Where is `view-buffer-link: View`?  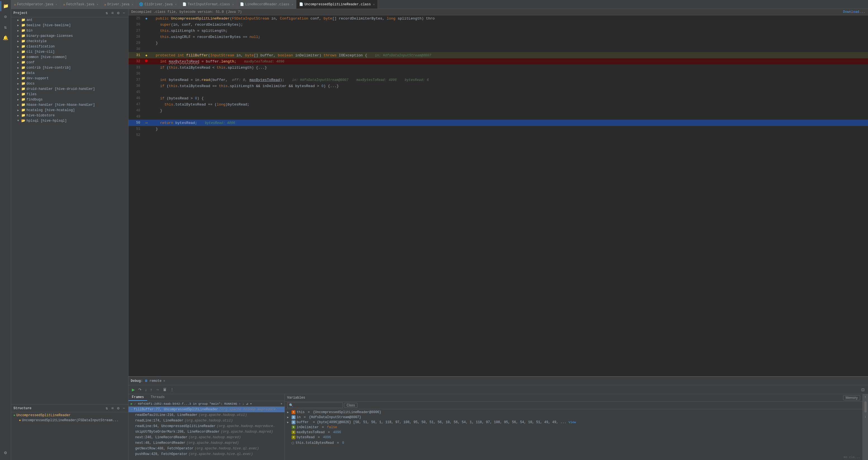 view-buffer-link: View is located at coordinates (572, 422).